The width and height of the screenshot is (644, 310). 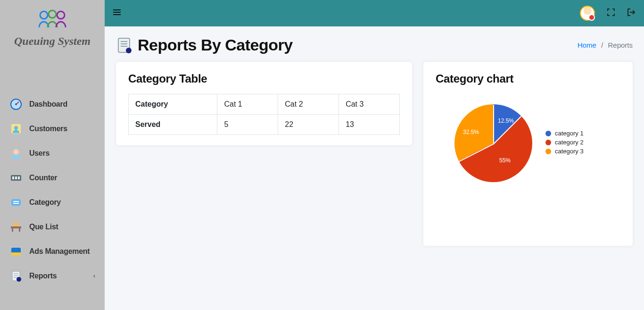 What do you see at coordinates (565, 151) in the screenshot?
I see `legend-item: category 3` at bounding box center [565, 151].